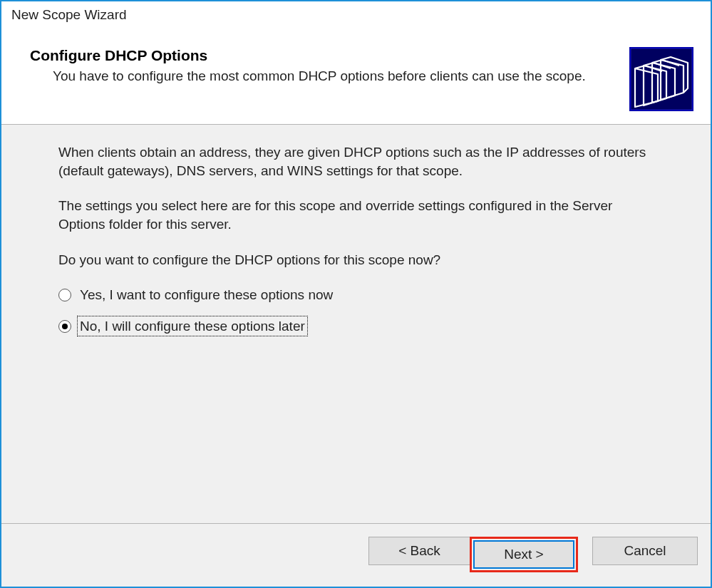  What do you see at coordinates (358, 215) in the screenshot?
I see `content-paragraph-2: The settings you select here are for thi…` at bounding box center [358, 215].